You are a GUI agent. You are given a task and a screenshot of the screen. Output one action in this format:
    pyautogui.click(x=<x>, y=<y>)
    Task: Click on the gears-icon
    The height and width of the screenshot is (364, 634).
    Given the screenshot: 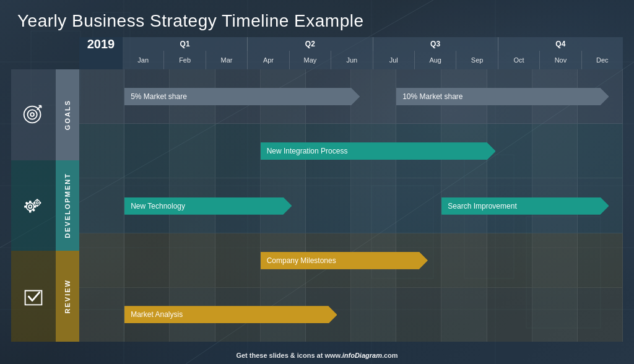 What is the action you would take?
    pyautogui.click(x=33, y=206)
    